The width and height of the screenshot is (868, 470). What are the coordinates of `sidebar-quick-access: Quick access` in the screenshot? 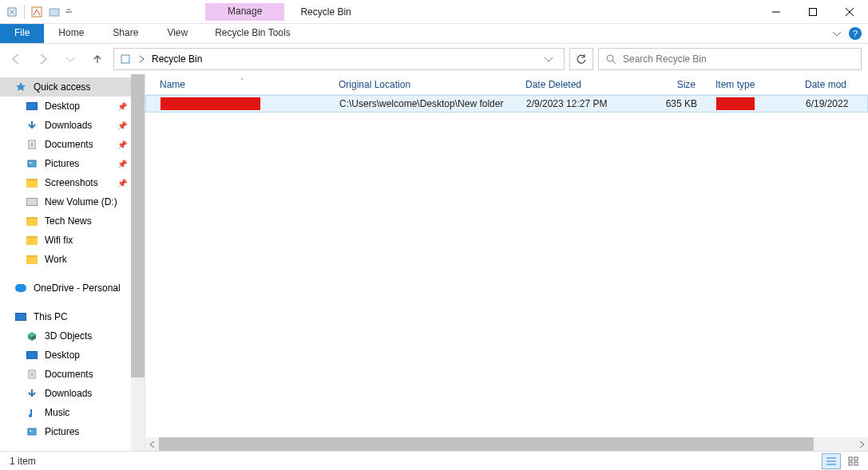 It's located at (72, 87).